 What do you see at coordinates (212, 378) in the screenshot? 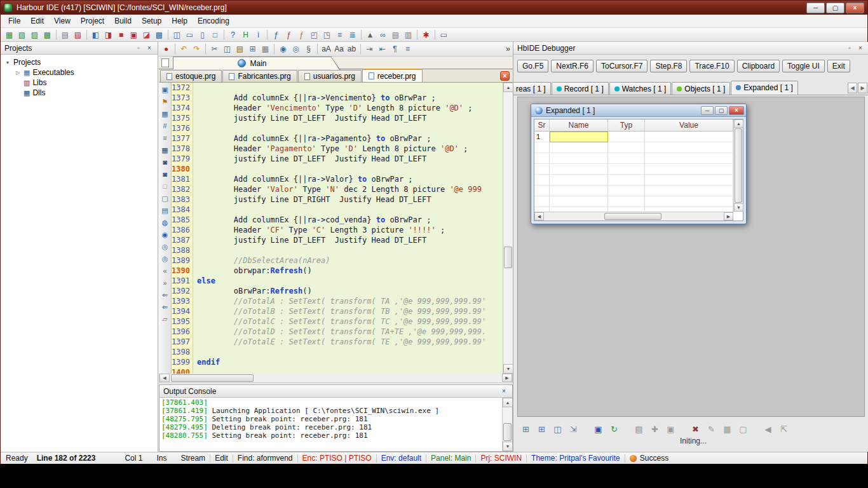
I see `scroll-thumb` at bounding box center [212, 378].